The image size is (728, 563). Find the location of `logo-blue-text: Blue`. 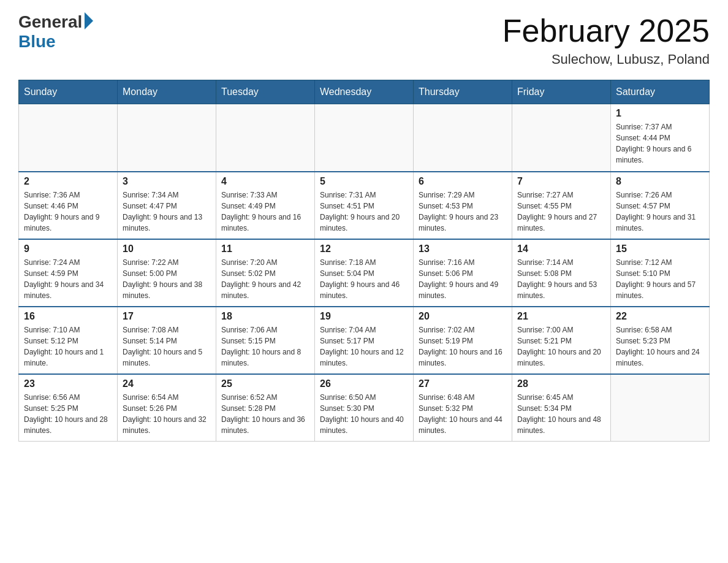

logo-blue-text: Blue is located at coordinates (37, 42).